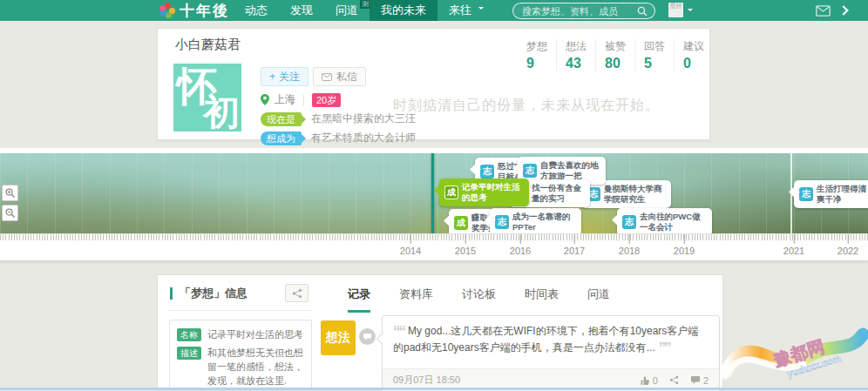 This screenshot has height=391, width=868. What do you see at coordinates (542, 300) in the screenshot?
I see `tab-schedule: 时间表` at bounding box center [542, 300].